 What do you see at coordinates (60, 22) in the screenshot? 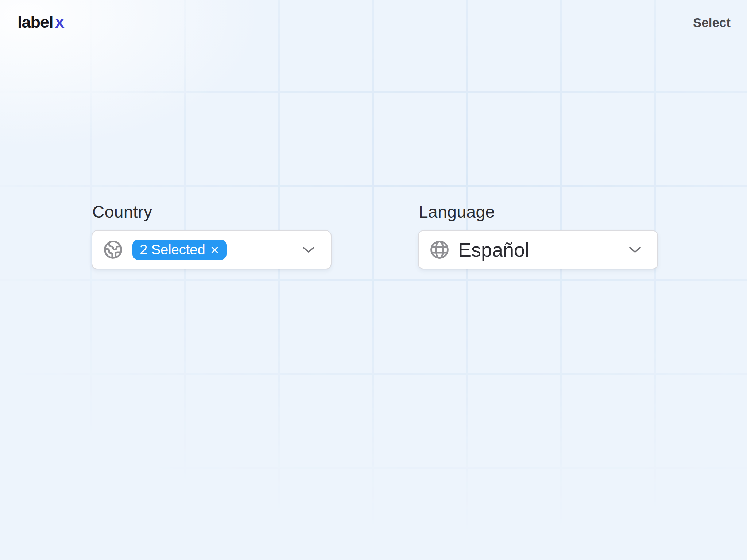
I see `brand-accent: x` at bounding box center [60, 22].